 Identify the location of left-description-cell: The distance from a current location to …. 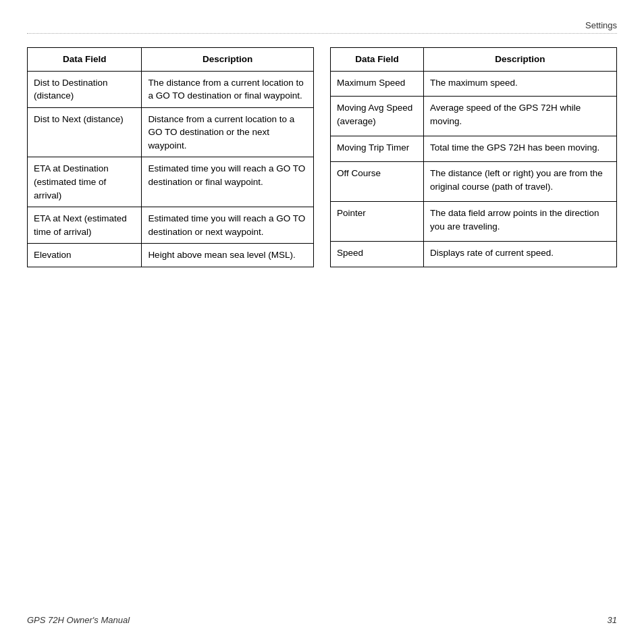
(228, 89).